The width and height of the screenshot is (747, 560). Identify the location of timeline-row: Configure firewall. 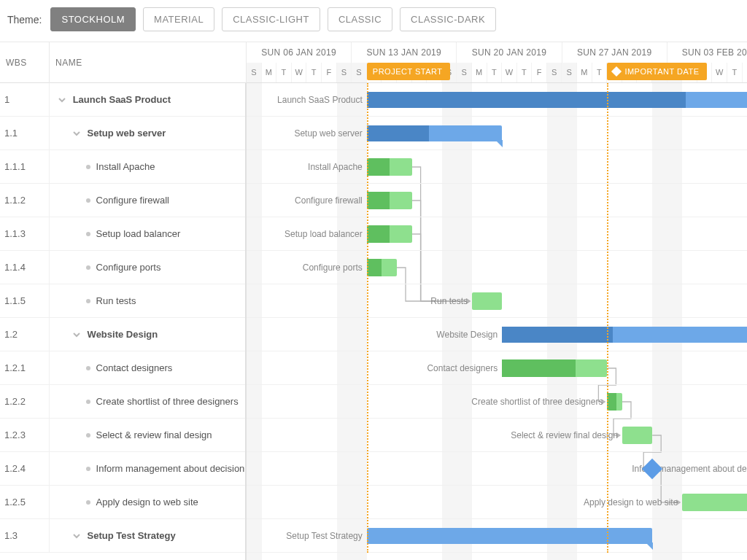
(497, 201).